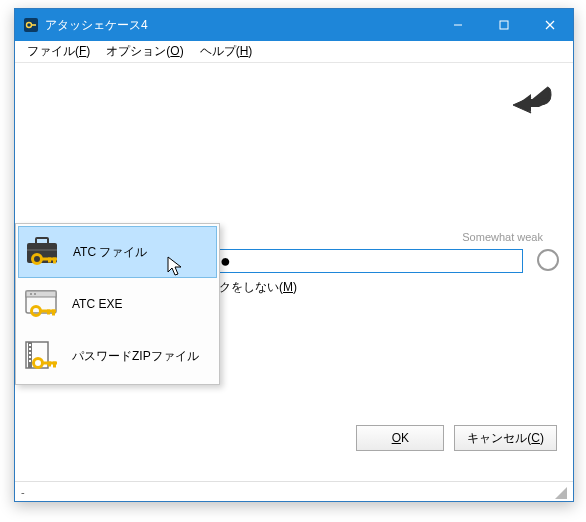 The width and height of the screenshot is (586, 522). Describe the element at coordinates (23, 492) in the screenshot. I see `status-text: -` at that location.